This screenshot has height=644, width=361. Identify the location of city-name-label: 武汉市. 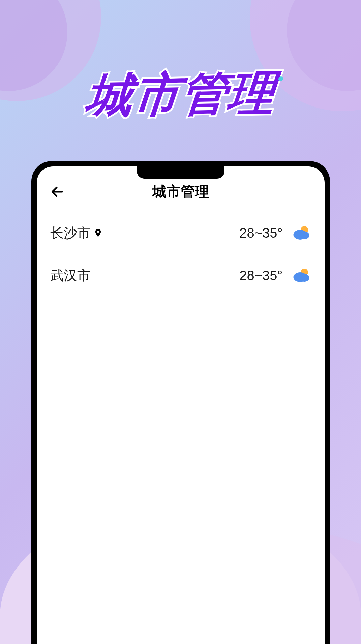
(70, 276).